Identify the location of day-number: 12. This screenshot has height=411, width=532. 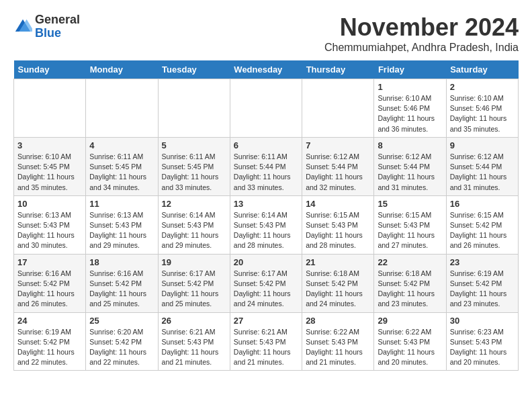
(194, 204).